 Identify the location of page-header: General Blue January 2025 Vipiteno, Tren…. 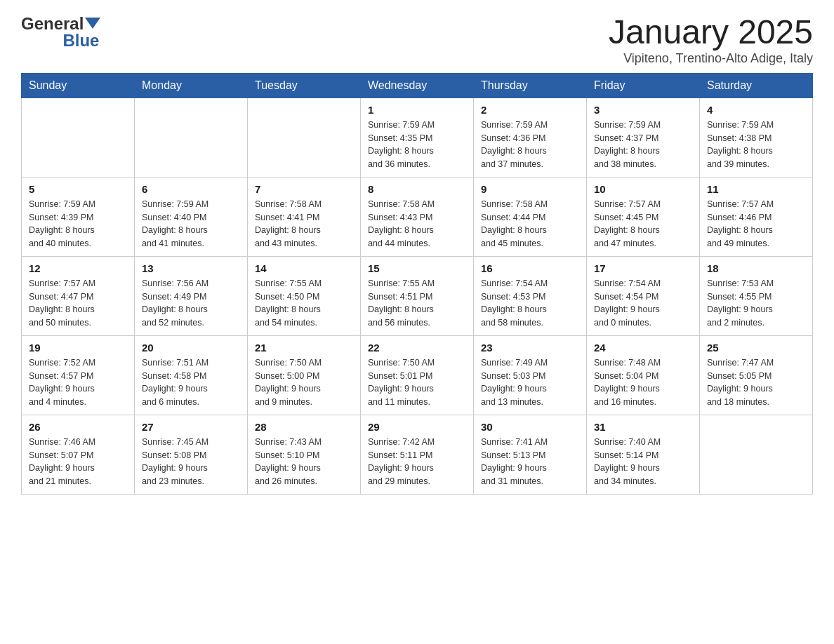
(417, 40).